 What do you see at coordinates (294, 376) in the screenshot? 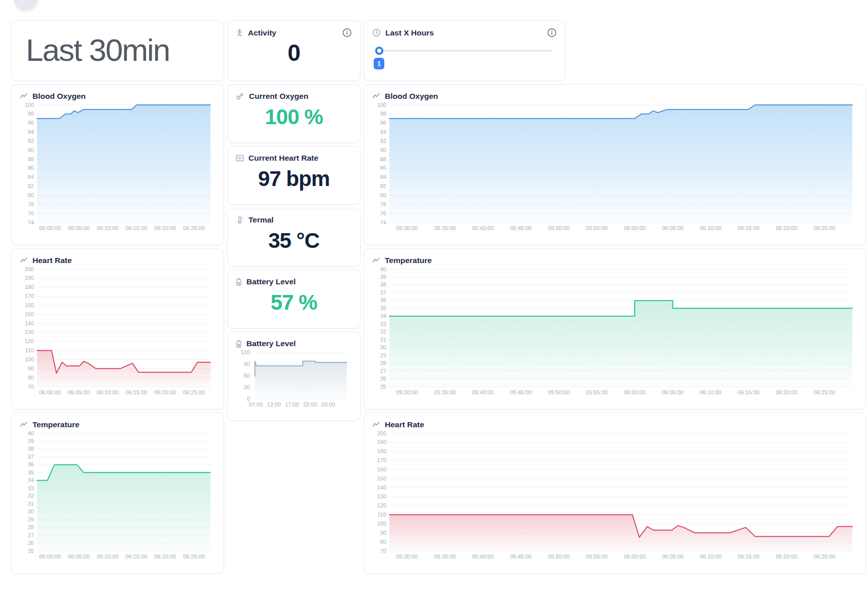
I see `battery-history-card: Battery Level 120906030007:0012:0017:002…` at bounding box center [294, 376].